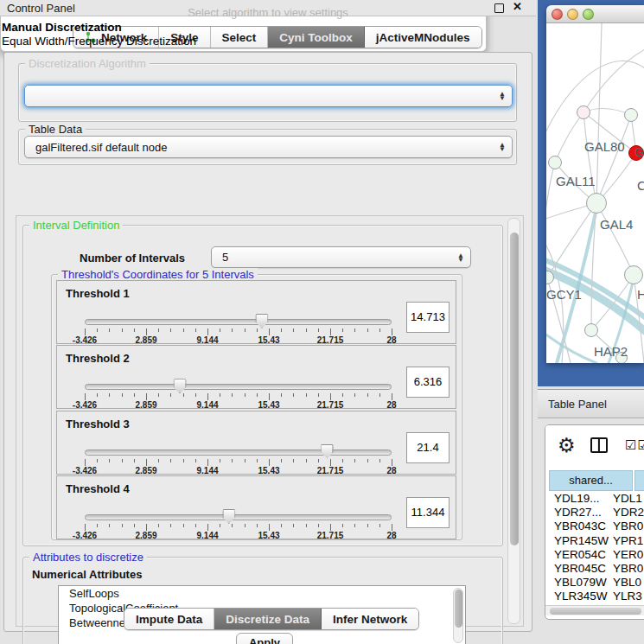 The height and width of the screenshot is (644, 644). I want to click on minimize-traffic-light, so click(572, 14).